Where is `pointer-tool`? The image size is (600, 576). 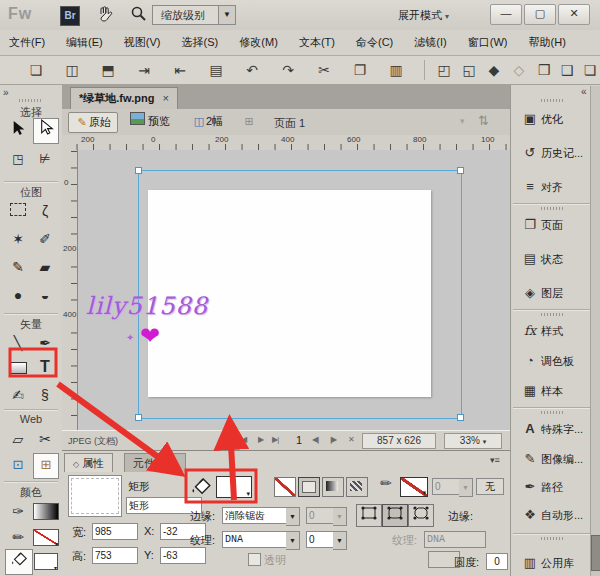
pointer-tool is located at coordinates (18, 131).